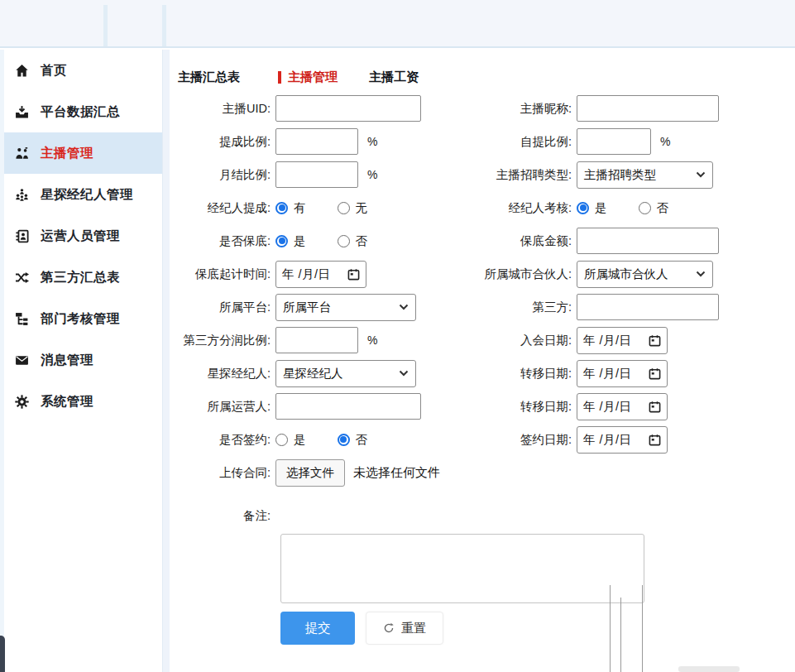  I want to click on transfer-date-1-input: 年 /月/日, so click(622, 374).